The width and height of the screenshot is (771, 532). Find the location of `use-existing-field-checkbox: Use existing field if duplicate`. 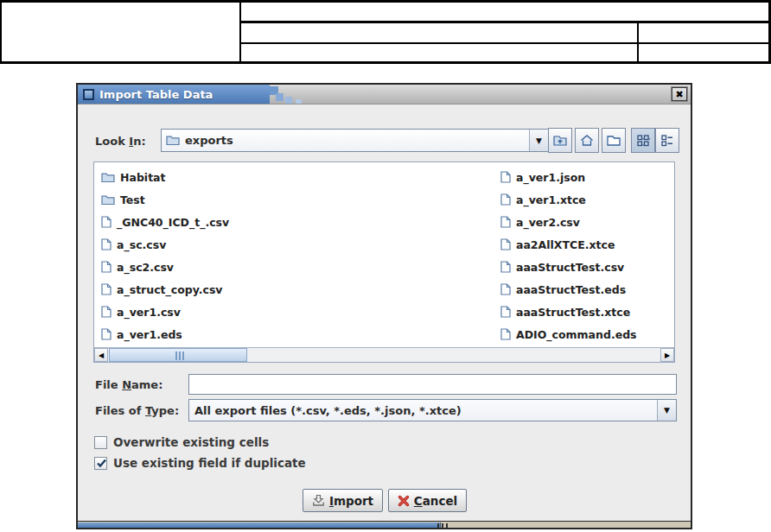

use-existing-field-checkbox: Use existing field if duplicate is located at coordinates (201, 463).